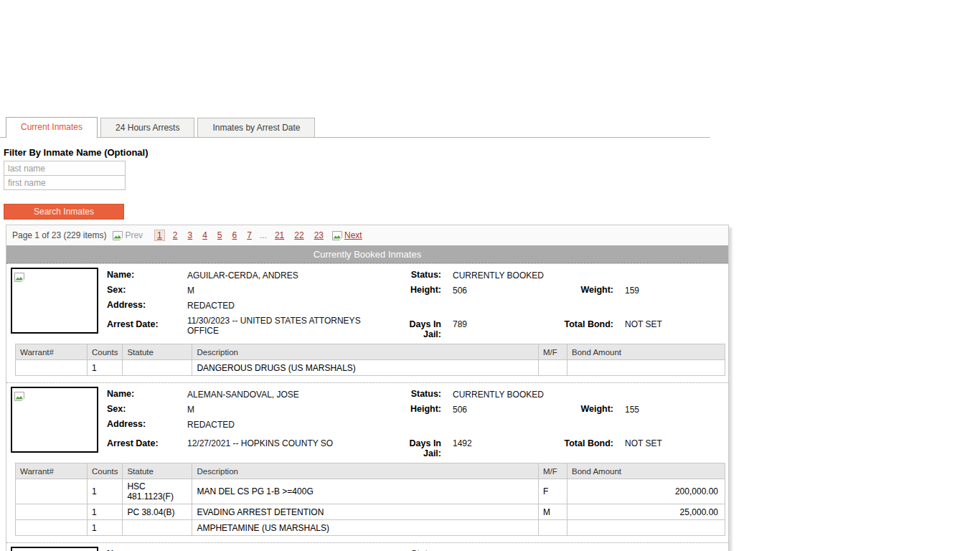  What do you see at coordinates (189, 235) in the screenshot?
I see `page-link-3: 3` at bounding box center [189, 235].